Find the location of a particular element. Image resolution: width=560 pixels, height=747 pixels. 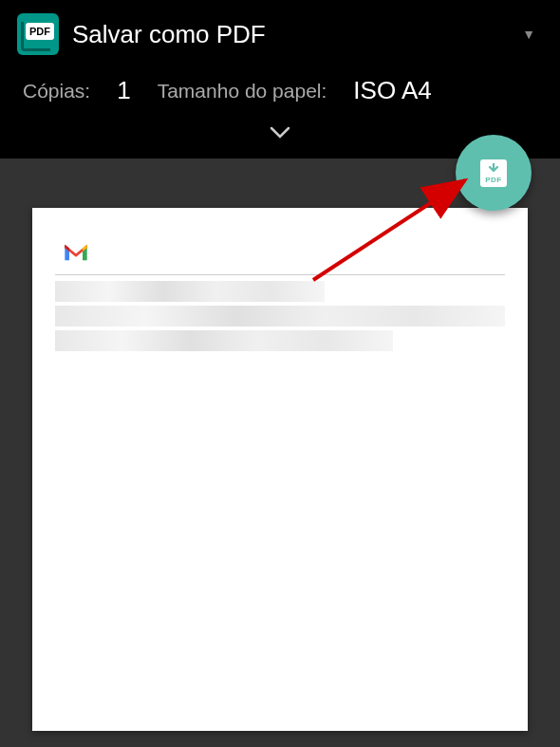

dropdown-caret-icon: ▼ is located at coordinates (529, 34).